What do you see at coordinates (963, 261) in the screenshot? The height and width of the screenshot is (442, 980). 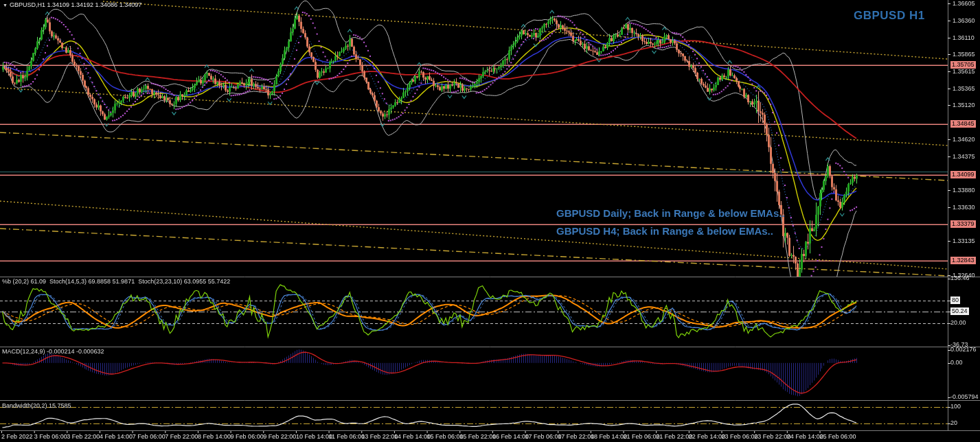 I see `price-level-label: 1.32843` at bounding box center [963, 261].